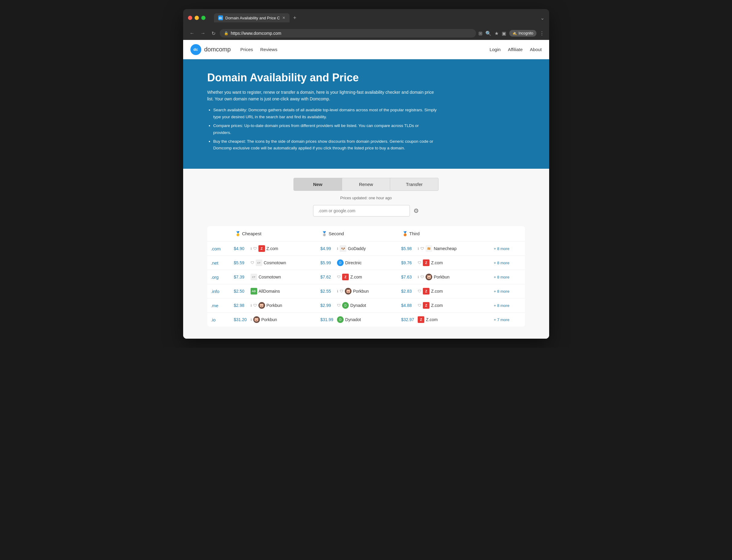 Image resolution: width=732 pixels, height=560 pixels. Describe the element at coordinates (361, 291) in the screenshot. I see `second-provider-name: Porkbun` at that location.